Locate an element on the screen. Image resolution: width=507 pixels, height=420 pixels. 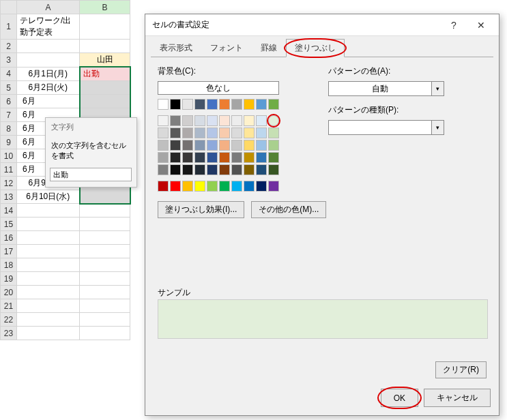
corner-cell is located at coordinates (9, 7).